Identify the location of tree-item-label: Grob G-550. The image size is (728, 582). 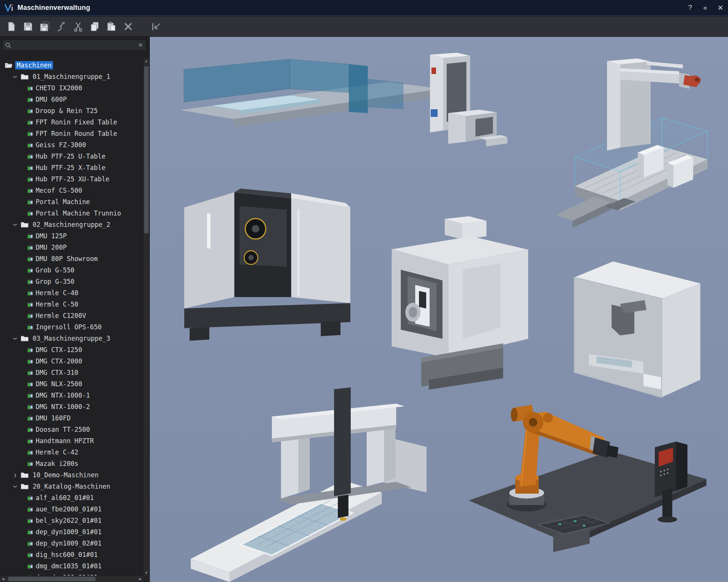
(55, 270).